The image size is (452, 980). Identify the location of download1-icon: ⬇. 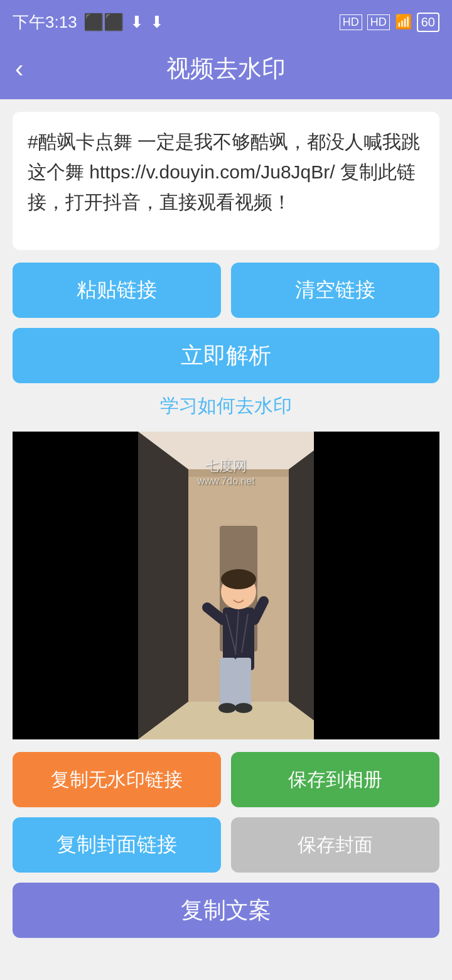
(137, 23).